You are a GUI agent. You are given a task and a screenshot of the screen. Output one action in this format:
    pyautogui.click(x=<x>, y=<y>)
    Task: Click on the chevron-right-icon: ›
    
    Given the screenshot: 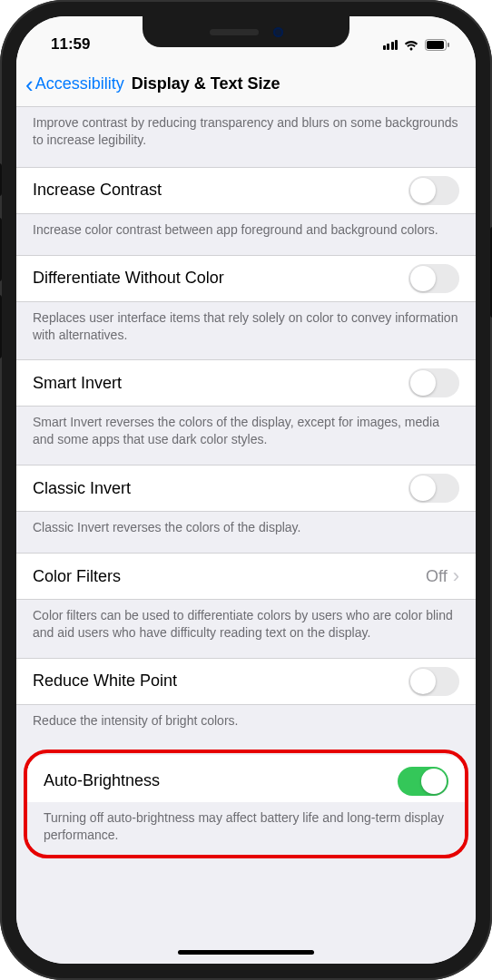 What is the action you would take?
    pyautogui.click(x=456, y=576)
    